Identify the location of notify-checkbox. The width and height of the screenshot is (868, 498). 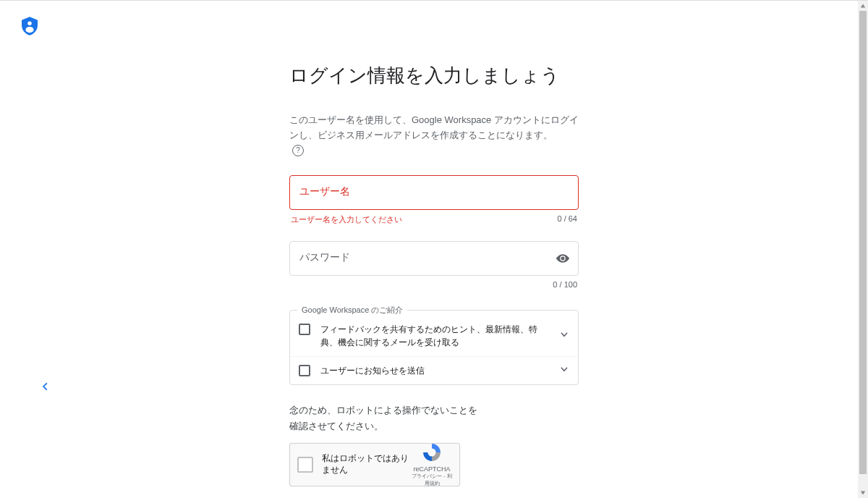
(305, 371).